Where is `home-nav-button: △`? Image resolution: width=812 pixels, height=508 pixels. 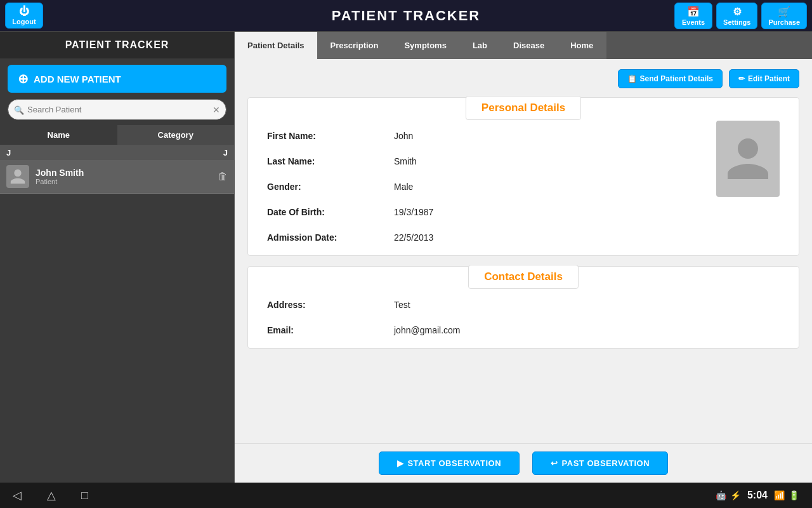 home-nav-button: △ is located at coordinates (51, 495).